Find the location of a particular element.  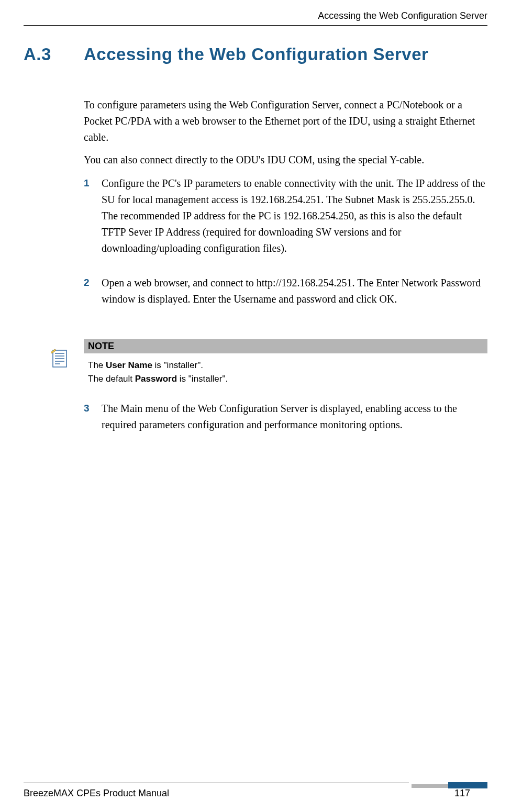

step-2-number: 2 is located at coordinates (87, 283).